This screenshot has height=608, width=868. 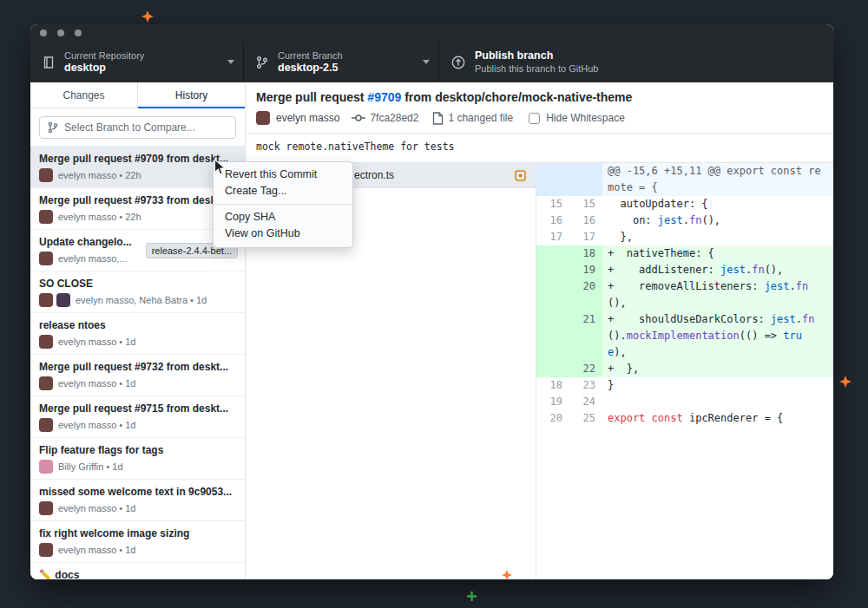 I want to click on chevron-down-icon, so click(x=231, y=62).